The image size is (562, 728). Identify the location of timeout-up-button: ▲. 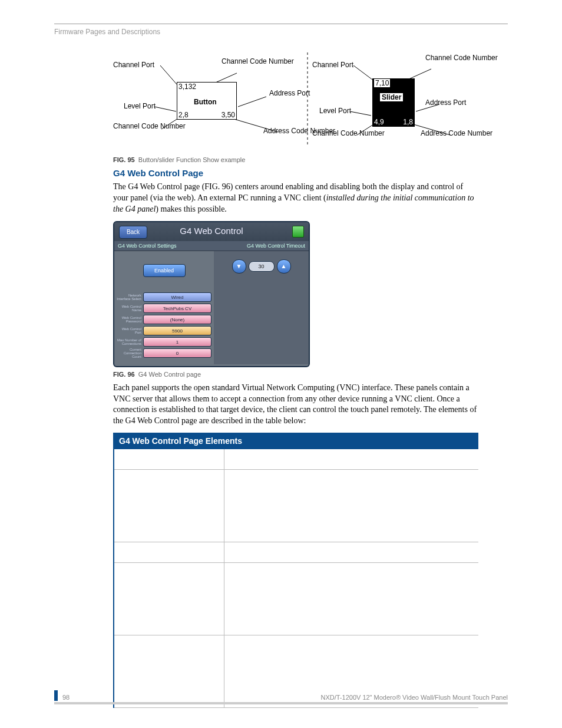
(284, 266).